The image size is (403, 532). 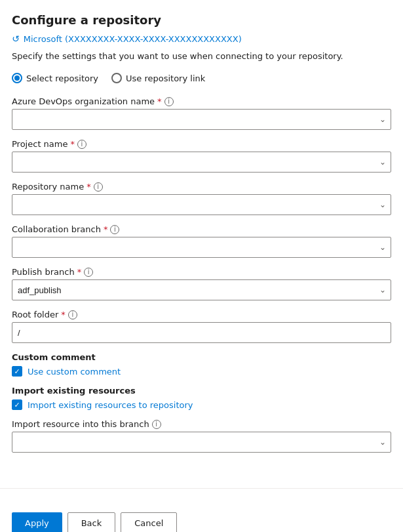 What do you see at coordinates (92, 522) in the screenshot?
I see `back-button: Back` at bounding box center [92, 522].